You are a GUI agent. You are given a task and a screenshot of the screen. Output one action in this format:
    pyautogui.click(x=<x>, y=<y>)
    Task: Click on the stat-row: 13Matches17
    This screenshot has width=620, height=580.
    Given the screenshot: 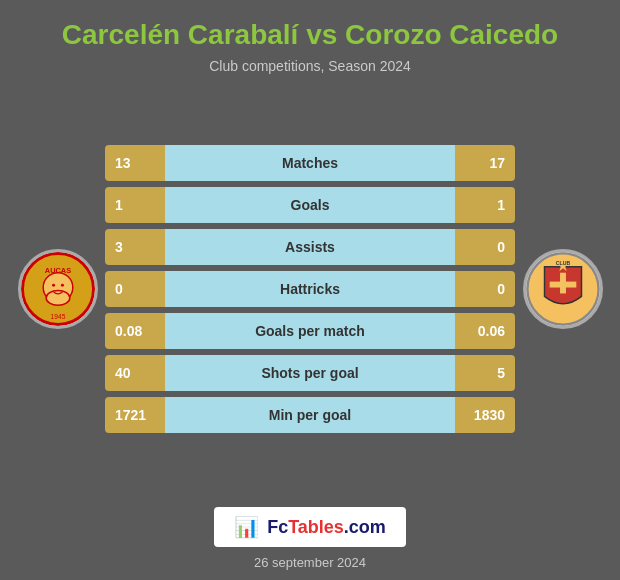 What is the action you would take?
    pyautogui.click(x=310, y=163)
    